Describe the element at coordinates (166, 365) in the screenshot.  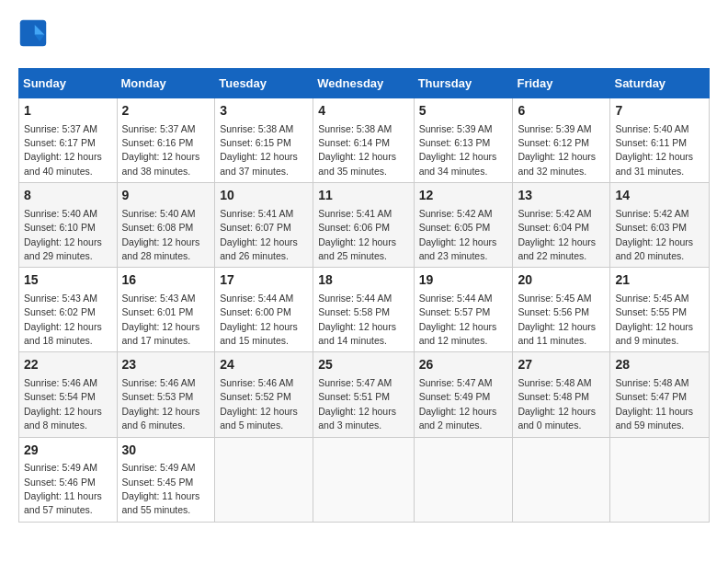
I see `day-number: 23` at that location.